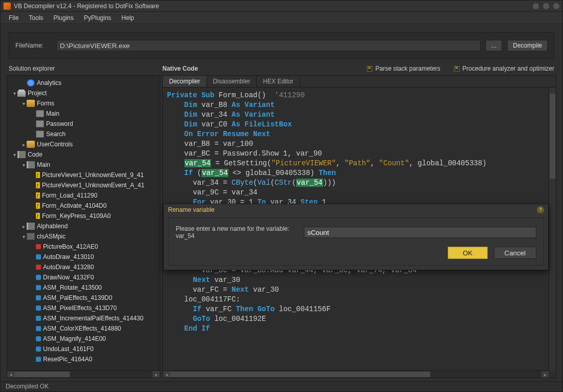  I want to click on method-red-icon, so click(38, 247).